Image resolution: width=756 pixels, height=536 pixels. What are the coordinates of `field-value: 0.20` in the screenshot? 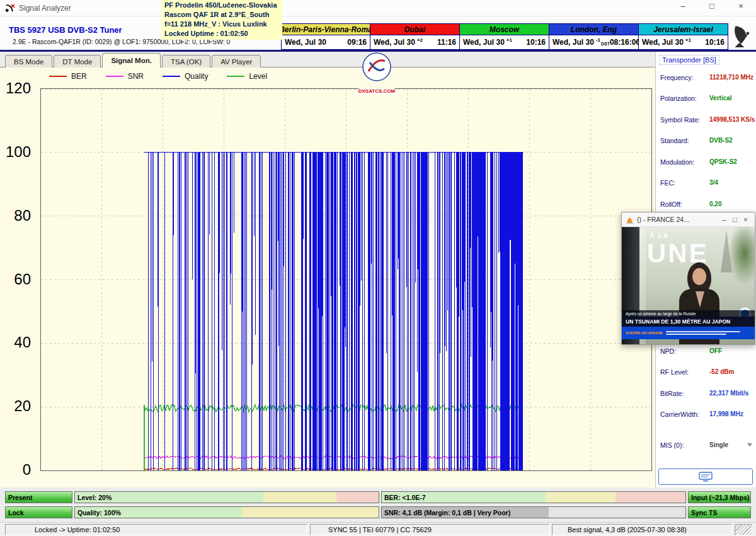 It's located at (716, 204).